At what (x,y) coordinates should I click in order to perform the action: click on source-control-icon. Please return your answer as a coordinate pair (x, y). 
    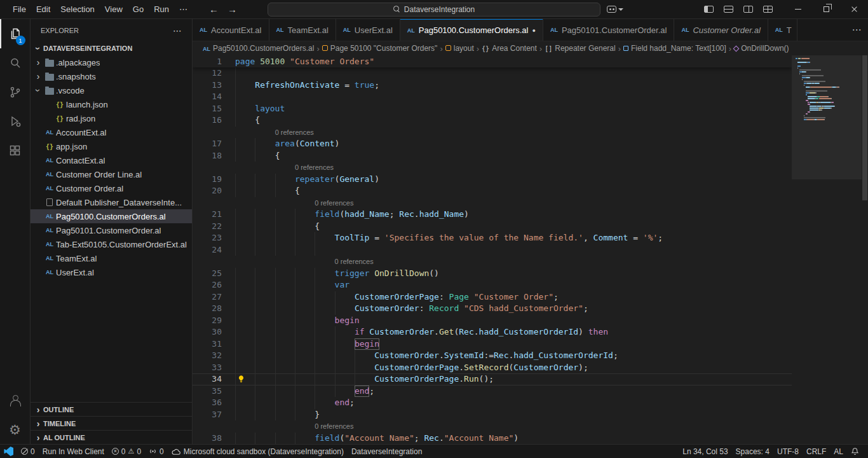
    Looking at the image, I should click on (15, 92).